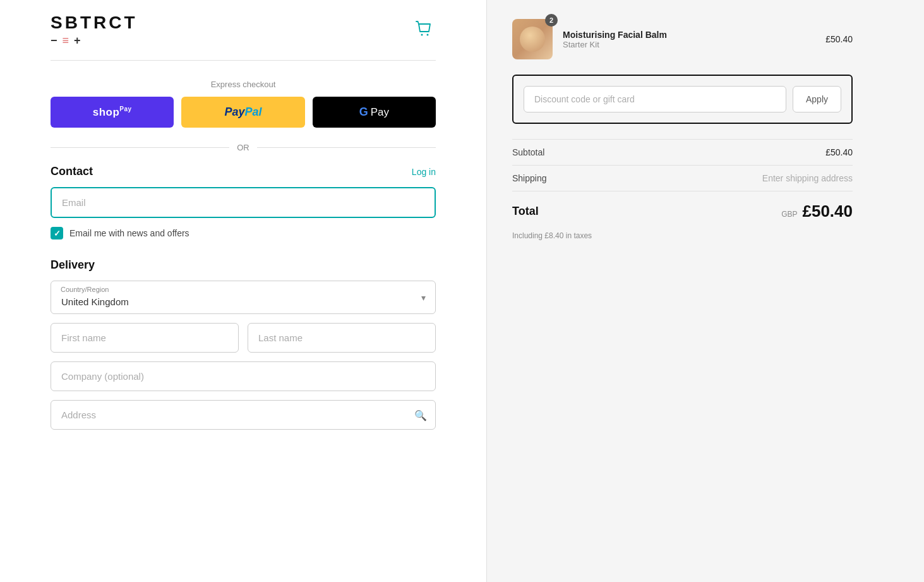 The width and height of the screenshot is (924, 582). I want to click on subtotal-value: £50.40, so click(839, 152).